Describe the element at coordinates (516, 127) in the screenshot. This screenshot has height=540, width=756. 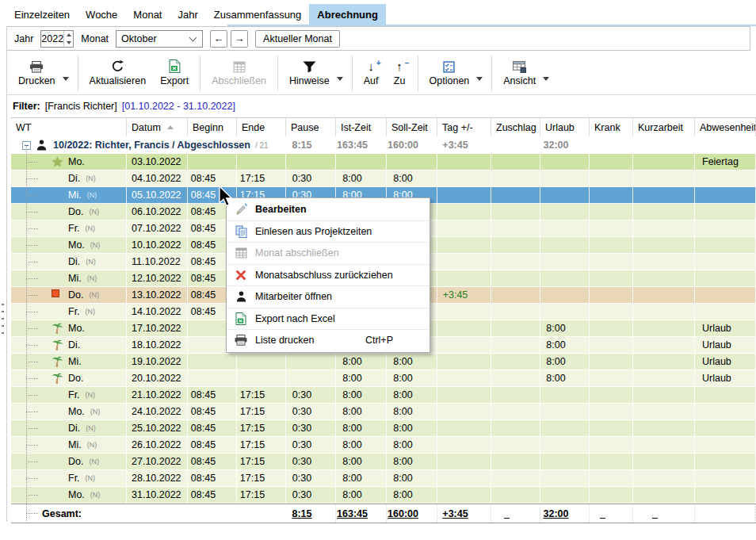
I see `column-header-zuschlag: Zuschlag` at that location.